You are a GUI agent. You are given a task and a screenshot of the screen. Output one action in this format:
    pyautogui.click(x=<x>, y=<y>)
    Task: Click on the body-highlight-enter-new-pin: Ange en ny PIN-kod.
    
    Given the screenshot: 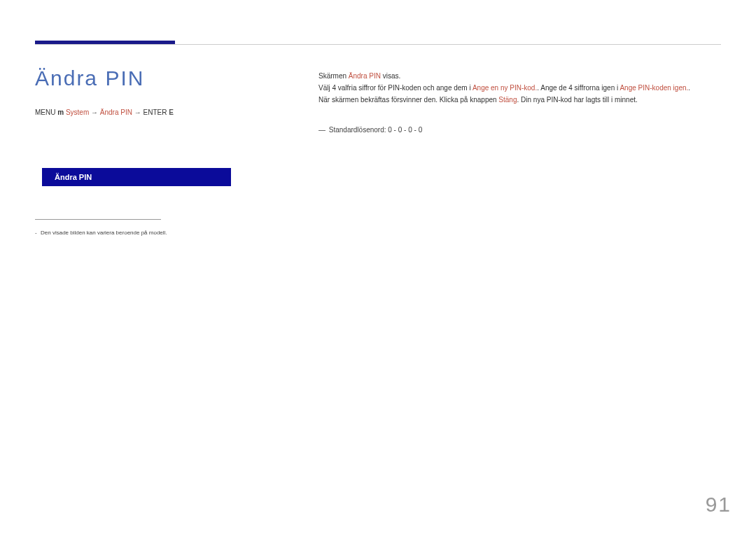 What is the action you would take?
    pyautogui.click(x=505, y=88)
    